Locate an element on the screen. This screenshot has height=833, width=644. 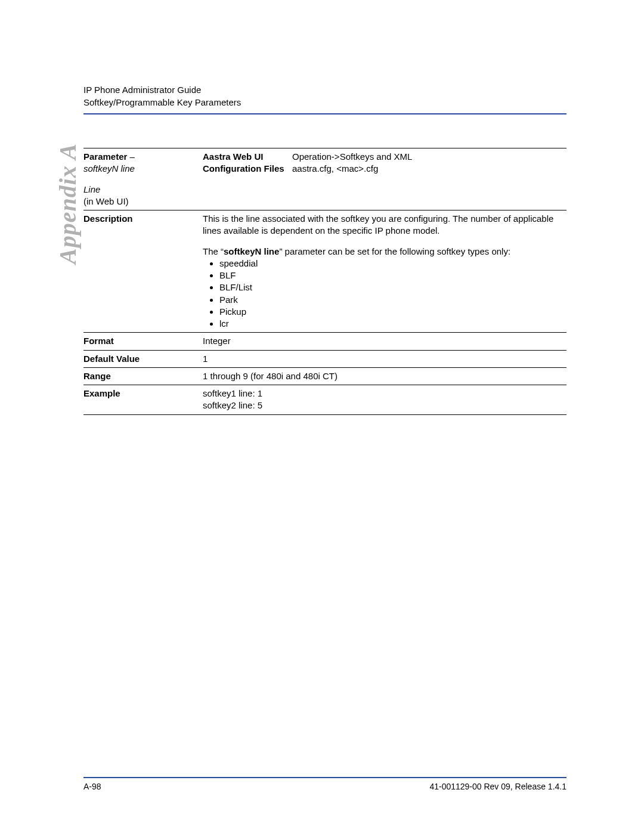
row-example: Example softkey1 line: 1 softkey2 line: … is located at coordinates (325, 400).